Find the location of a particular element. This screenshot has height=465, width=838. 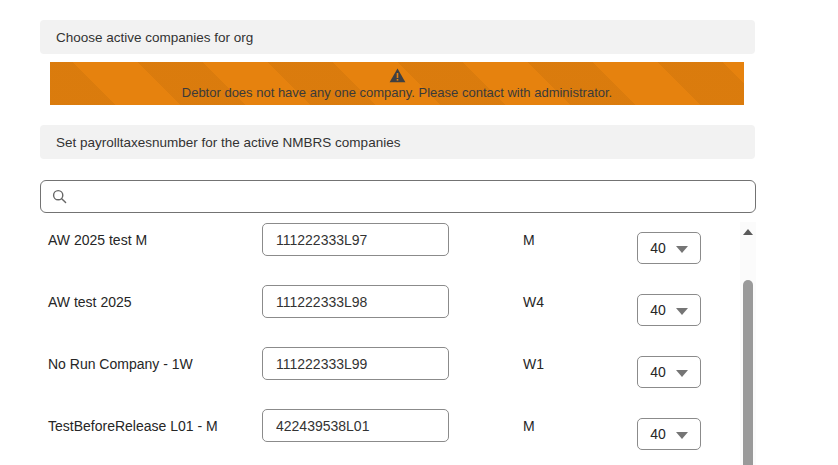

scroll-up-arrow-icon is located at coordinates (748, 232).